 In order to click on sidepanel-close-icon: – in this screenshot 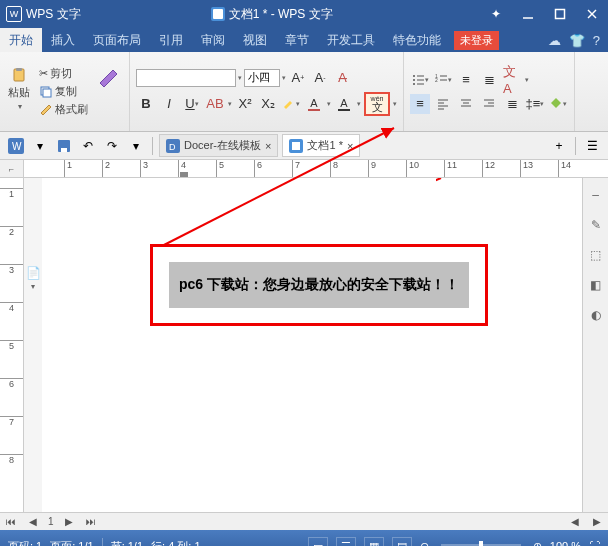, I will do `click(596, 195)`.